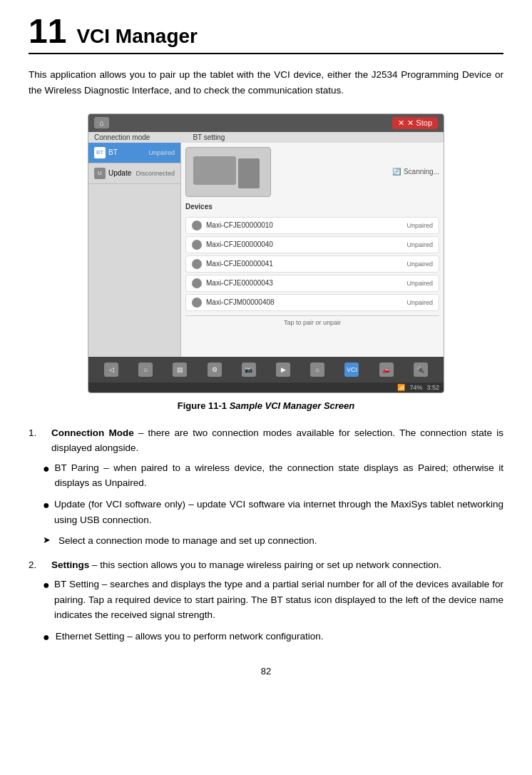  I want to click on time-display: 3:52, so click(433, 388).